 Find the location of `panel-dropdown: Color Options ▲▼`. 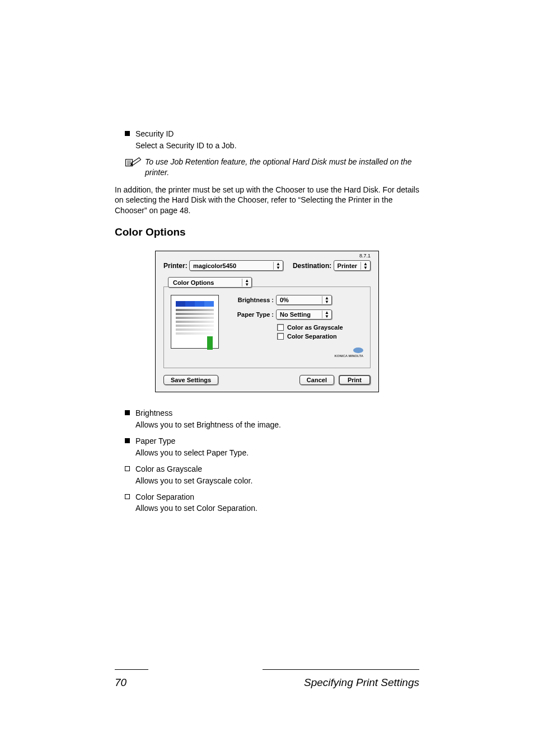

panel-dropdown: Color Options ▲▼ is located at coordinates (210, 282).